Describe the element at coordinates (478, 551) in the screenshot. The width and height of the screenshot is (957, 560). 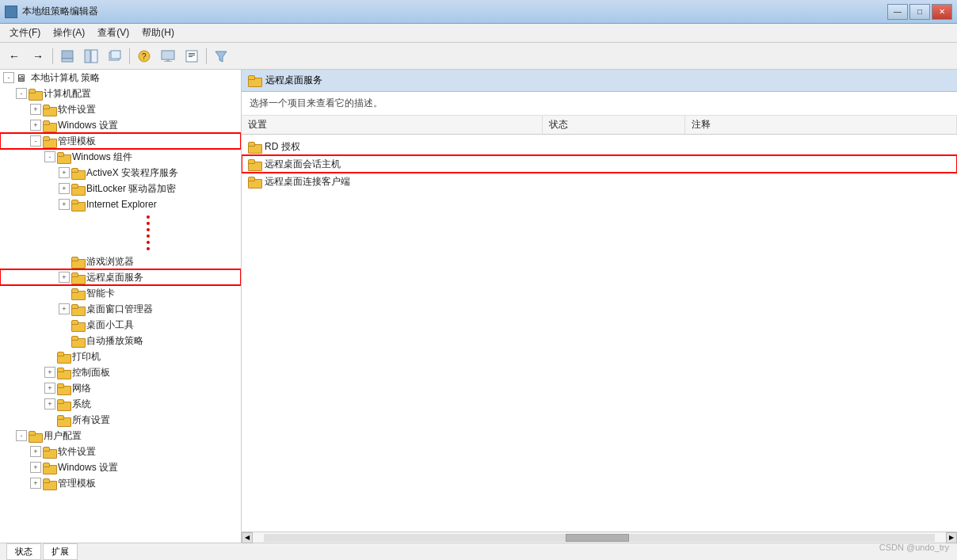
I see `status-bar: 状态 扩展` at that location.